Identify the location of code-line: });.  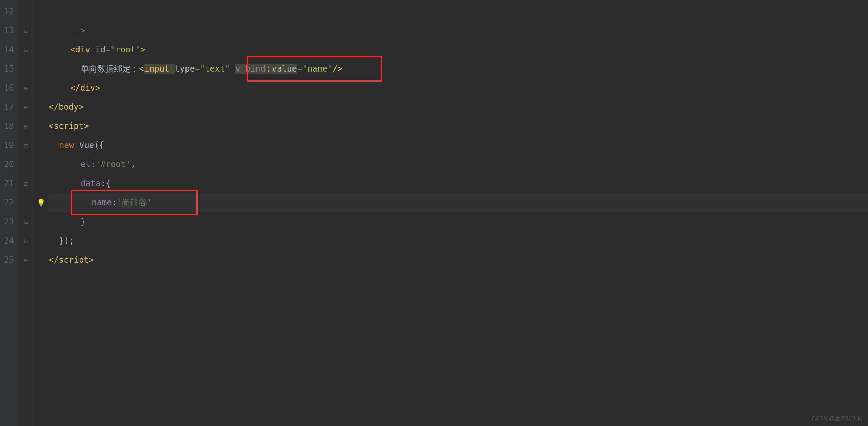
(458, 241).